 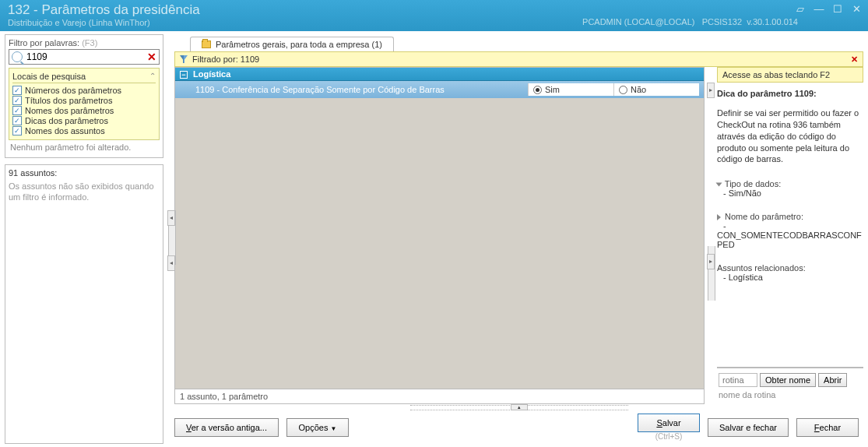 What do you see at coordinates (84, 90) in the screenshot?
I see `check-numbers: ✓Números dos parâmetros` at bounding box center [84, 90].